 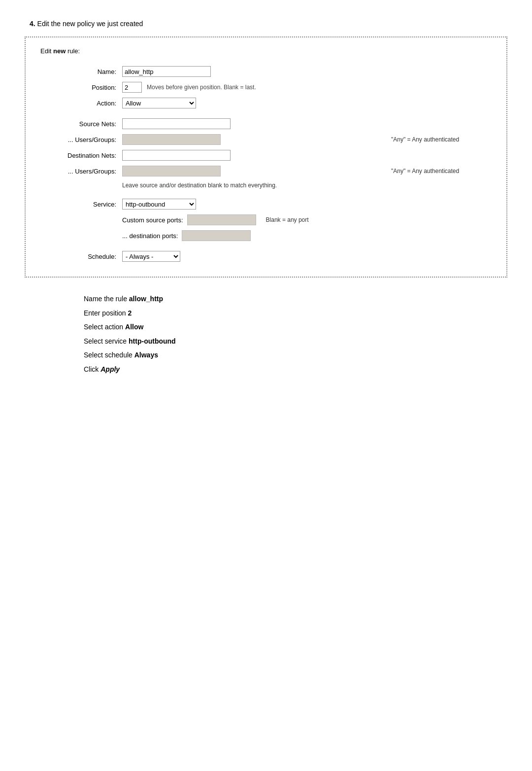 What do you see at coordinates (201, 87) in the screenshot?
I see `position-hint: Moves before given position. Blank = las…` at bounding box center [201, 87].